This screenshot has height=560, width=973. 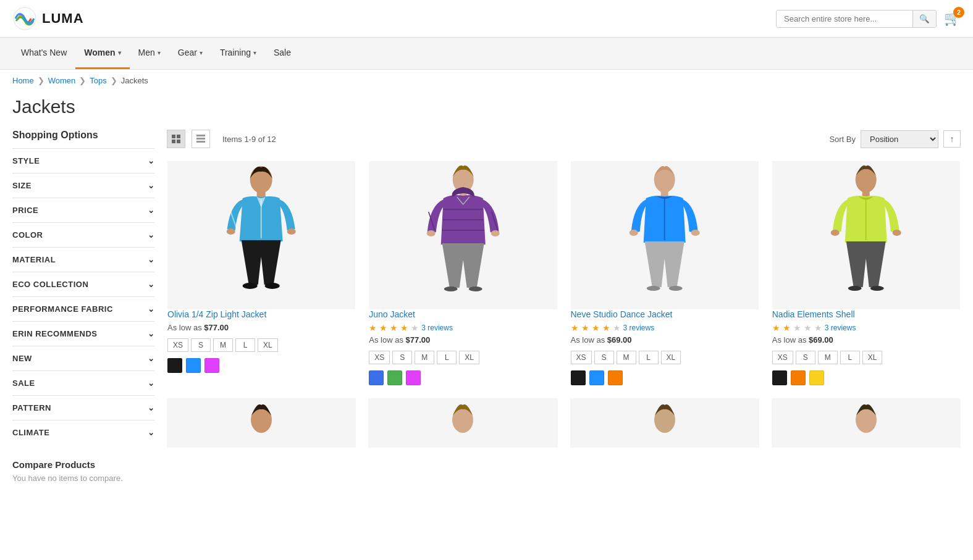 What do you see at coordinates (176, 139) in the screenshot?
I see `grid-view-button` at bounding box center [176, 139].